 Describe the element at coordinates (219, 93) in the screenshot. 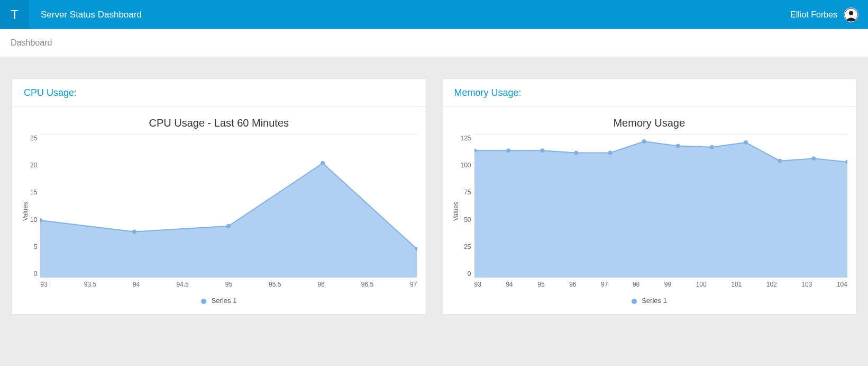

I see `panel-heading-cpu: CPU Usage:` at that location.